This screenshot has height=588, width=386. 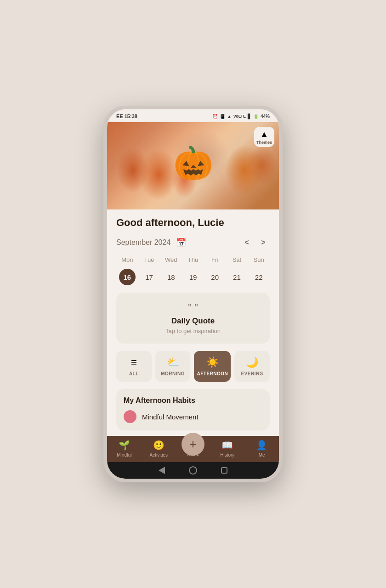 I want to click on themes-label: Themes, so click(x=264, y=142).